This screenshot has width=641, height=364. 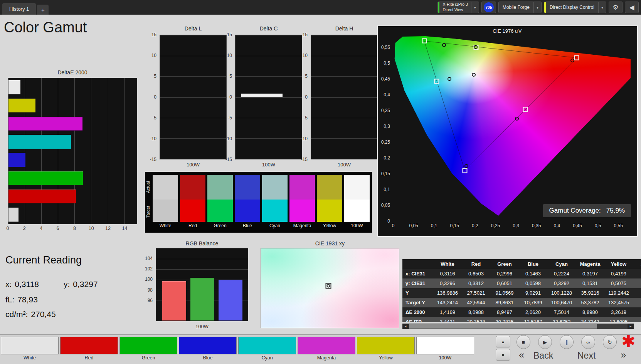 What do you see at coordinates (330, 288) in the screenshot?
I see `cie1931-plot` at bounding box center [330, 288].